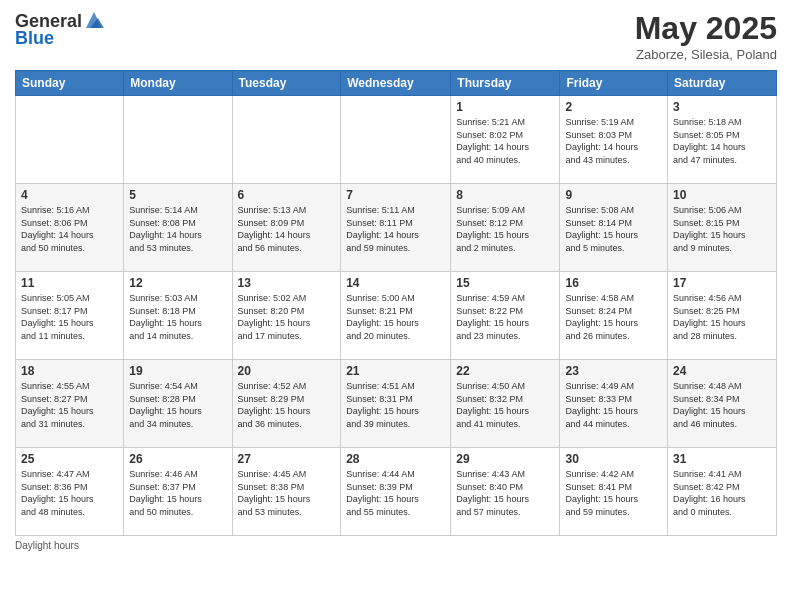  Describe the element at coordinates (396, 317) in the screenshot. I see `day-info: Sunrise: 5:00 AM Sunset: 8:21 PM Dayligh…` at that location.